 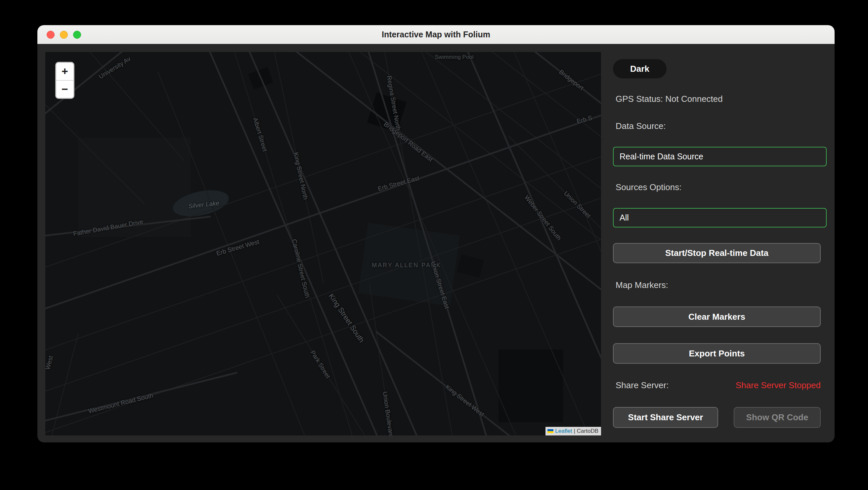 What do you see at coordinates (717, 253) in the screenshot?
I see `start-stop-realtime-button: Start/Stop Real-time Data` at bounding box center [717, 253].